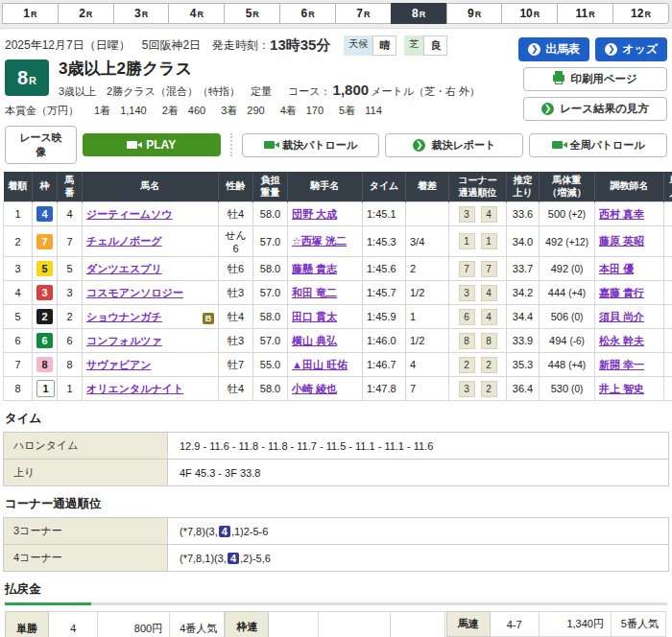 Image resolution: width=672 pixels, height=637 pixels. I want to click on horse-name-link: サヴァビアン, so click(119, 365).